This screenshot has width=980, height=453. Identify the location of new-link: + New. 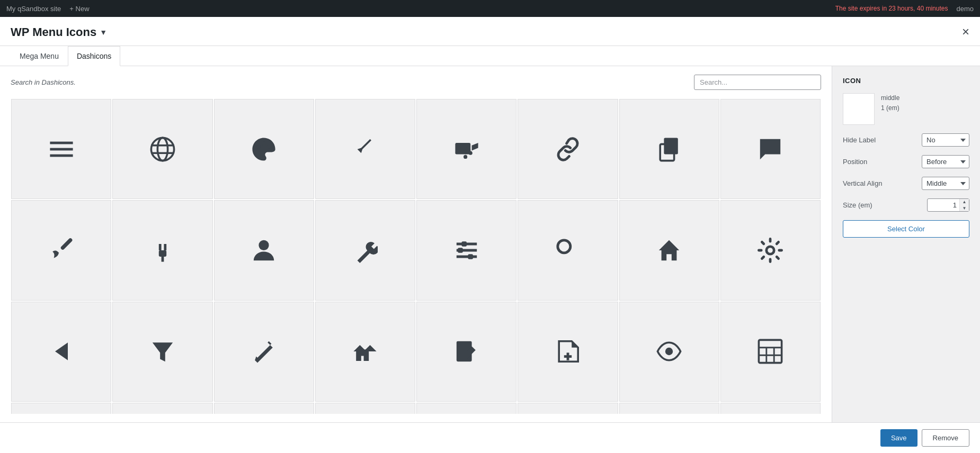
(79, 8).